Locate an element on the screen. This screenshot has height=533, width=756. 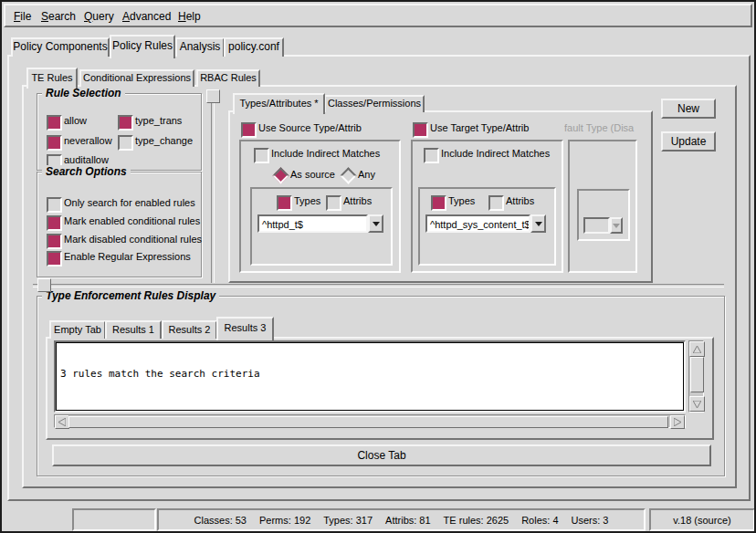
radio-as-source-label: As source is located at coordinates (312, 175).